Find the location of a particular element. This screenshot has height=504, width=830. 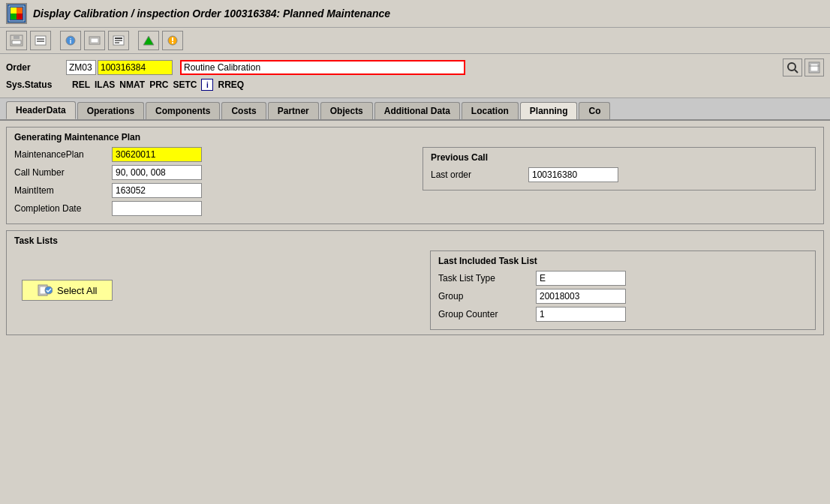

maintenance-plan-input is located at coordinates (157, 154).